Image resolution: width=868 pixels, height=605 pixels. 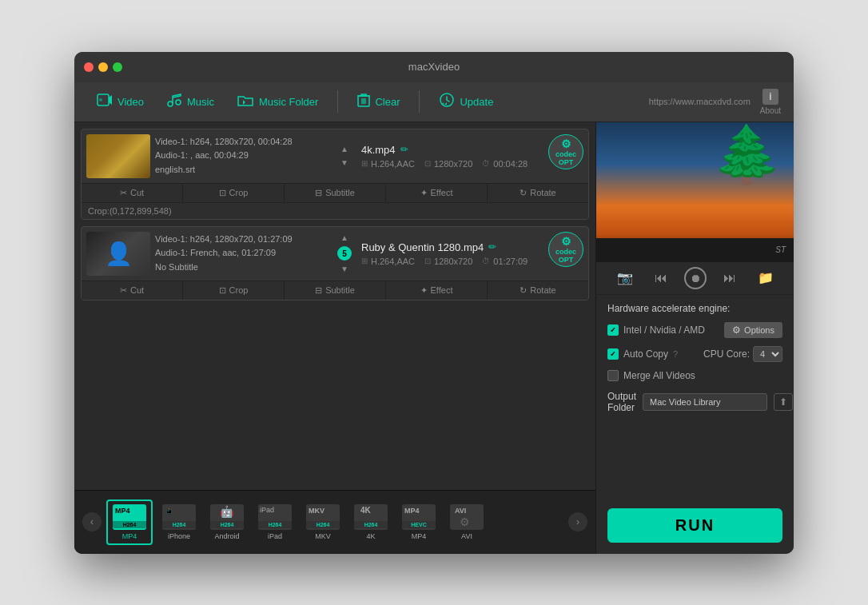 I want to click on codec-icon: ⊞, so click(x=364, y=163).